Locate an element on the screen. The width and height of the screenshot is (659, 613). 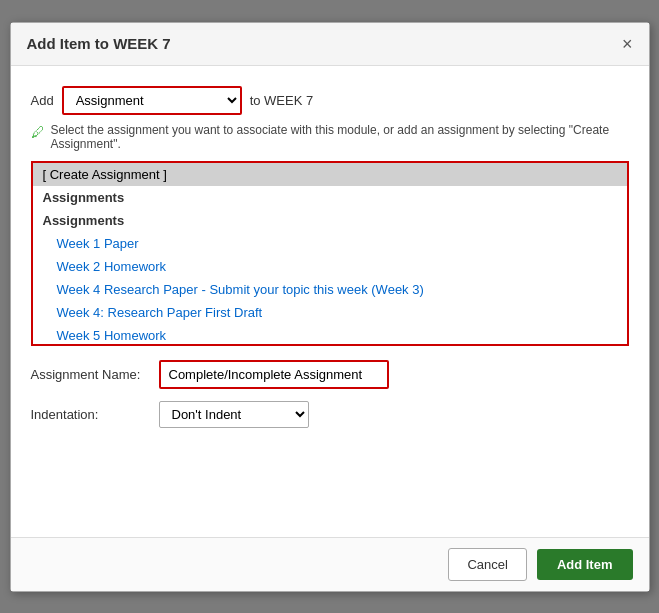
modal-title: Add Item to WEEK 7 is located at coordinates (99, 44).